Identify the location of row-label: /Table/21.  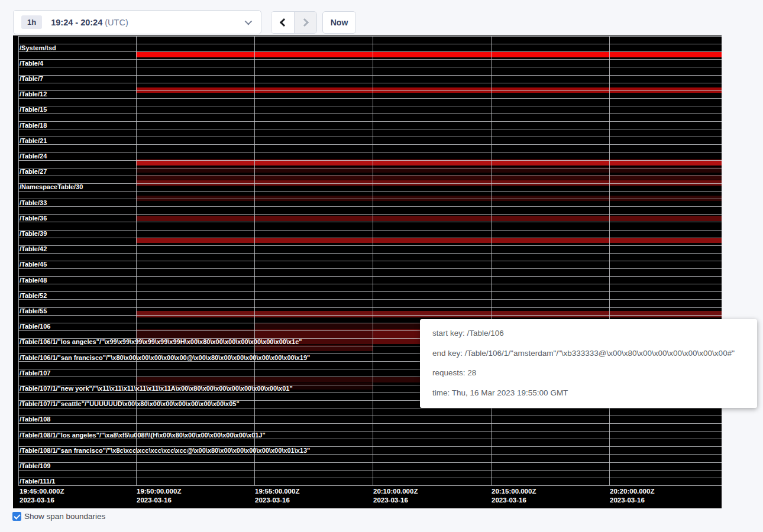
(33, 141).